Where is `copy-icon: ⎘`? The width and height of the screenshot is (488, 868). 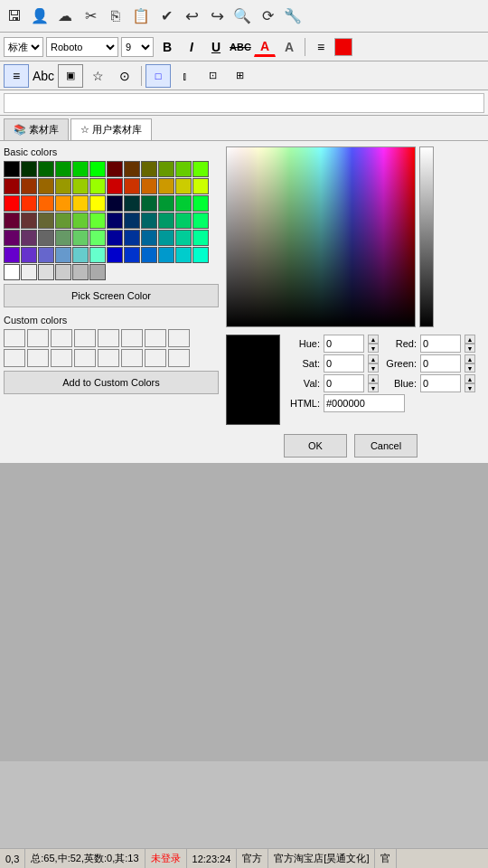
copy-icon: ⎘ is located at coordinates (116, 16).